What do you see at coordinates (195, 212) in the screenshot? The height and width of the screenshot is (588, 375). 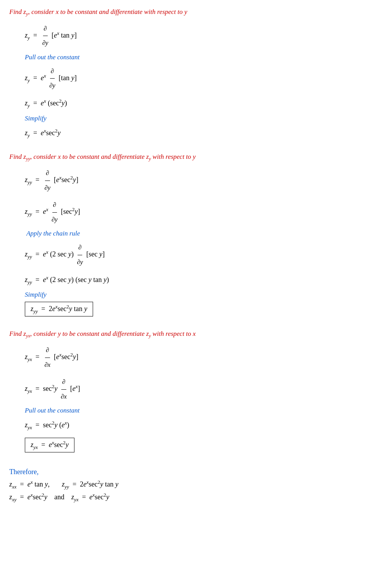 I see `step-zyy-2: zyy = ex ∂∂y [sec2y]` at bounding box center [195, 212].